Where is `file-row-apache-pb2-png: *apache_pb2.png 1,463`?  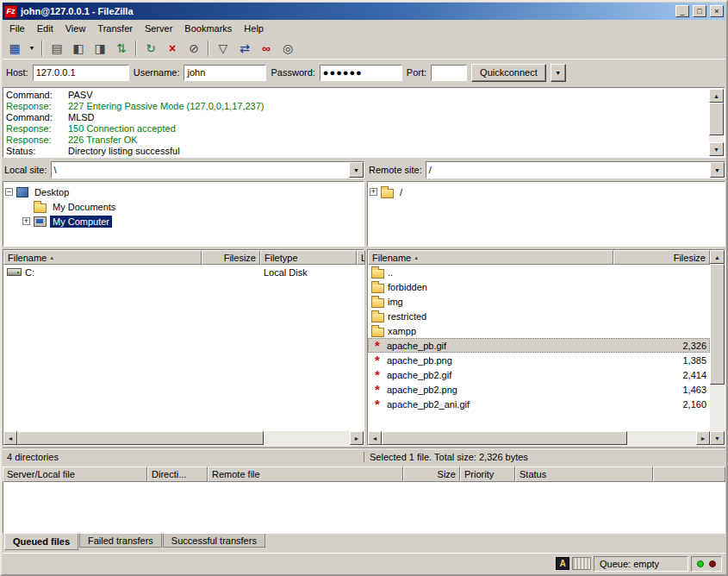
file-row-apache-pb2-png: *apache_pb2.png 1,463 is located at coordinates (539, 390).